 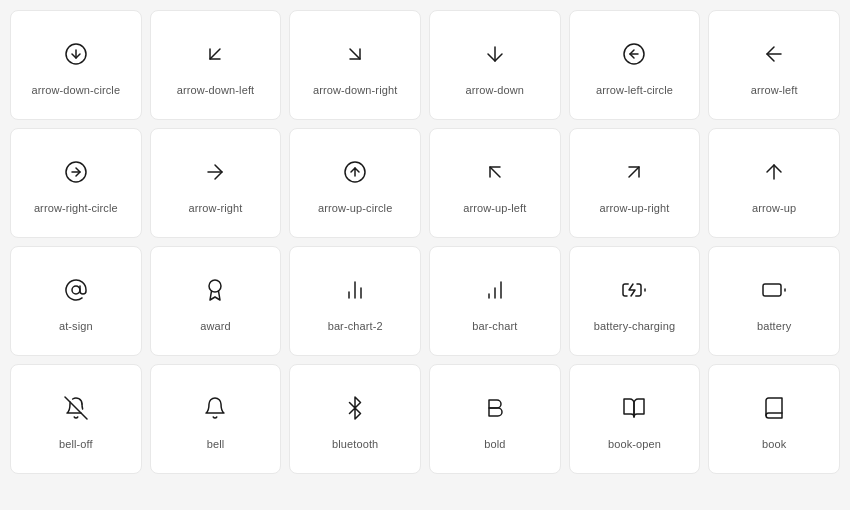 What do you see at coordinates (494, 208) in the screenshot?
I see `arrow-up-left-label: arrow-up-left` at bounding box center [494, 208].